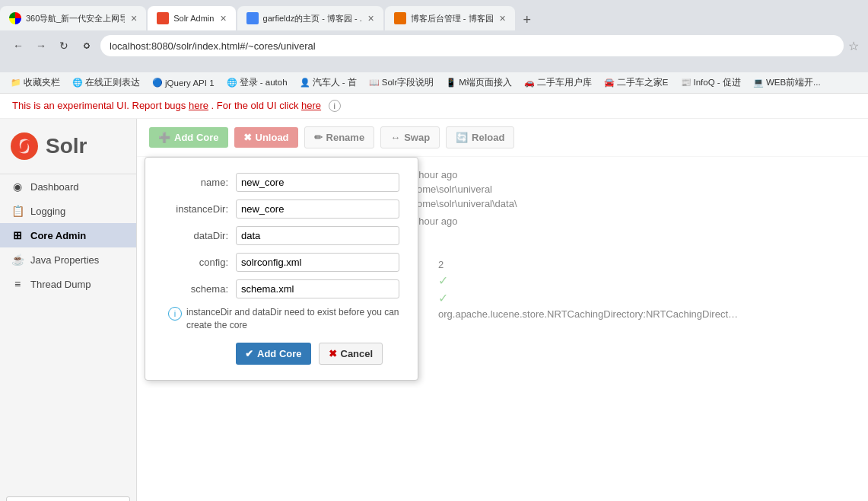 The image size is (868, 501). Describe the element at coordinates (107, 82) in the screenshot. I see `bookmark-1: 🌐 在线正则表达` at that location.